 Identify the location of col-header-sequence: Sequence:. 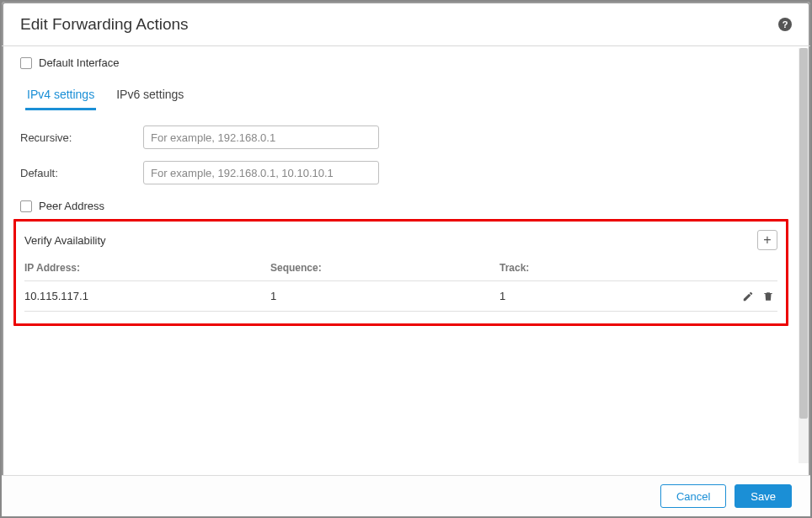
(385, 268).